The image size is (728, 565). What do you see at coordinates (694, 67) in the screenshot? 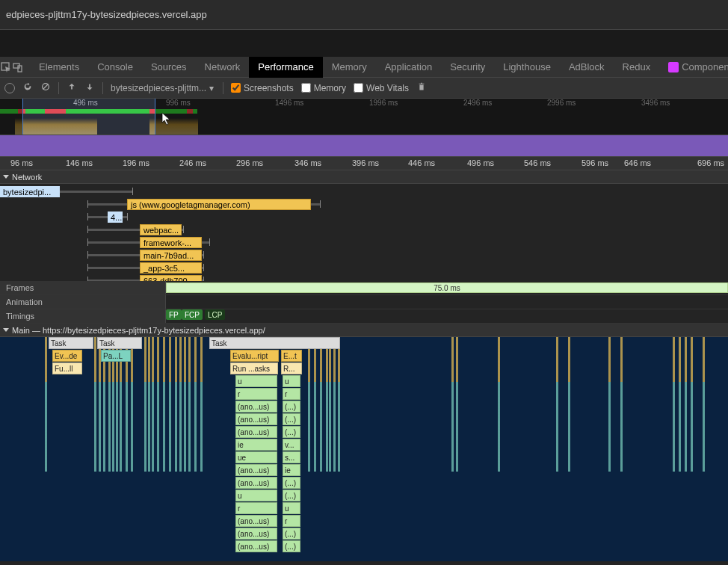
I see `tab-components: Components` at bounding box center [694, 67].